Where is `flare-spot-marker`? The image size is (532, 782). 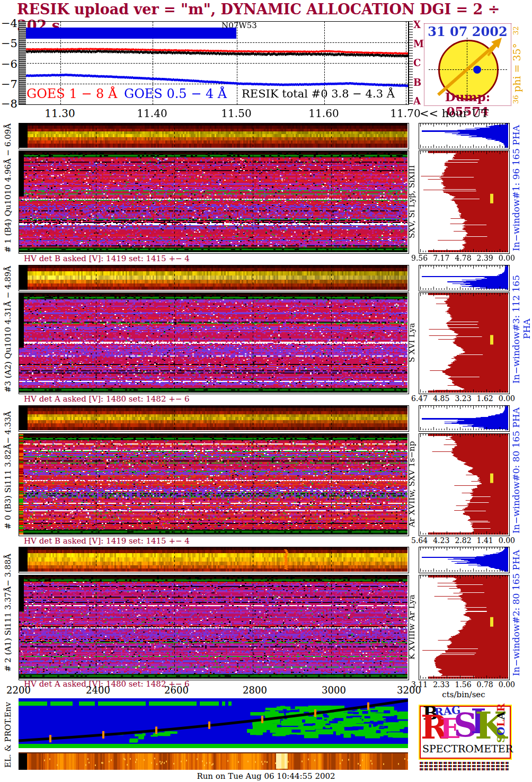
flare-spot-marker is located at coordinates (477, 70).